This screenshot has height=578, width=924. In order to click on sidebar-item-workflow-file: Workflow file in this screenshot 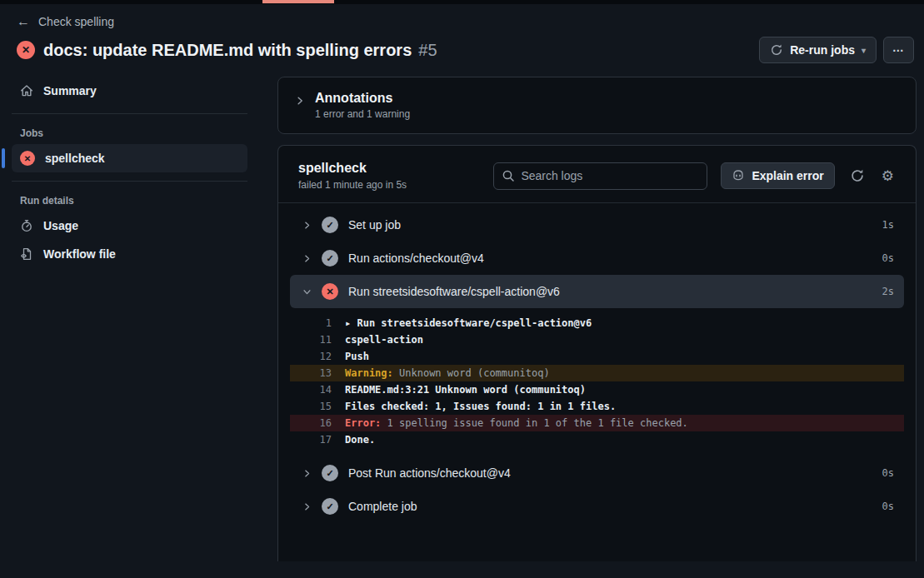, I will do `click(130, 254)`.